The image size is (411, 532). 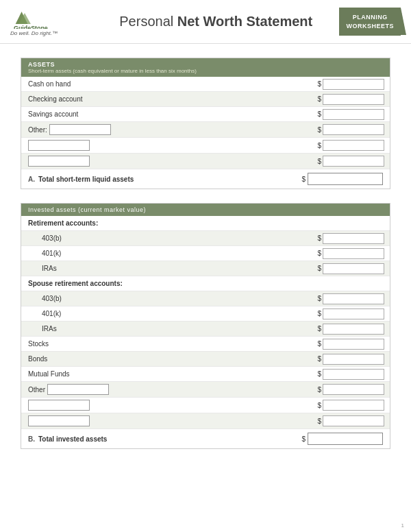 I want to click on row-label: Mutual Funds, so click(x=168, y=374).